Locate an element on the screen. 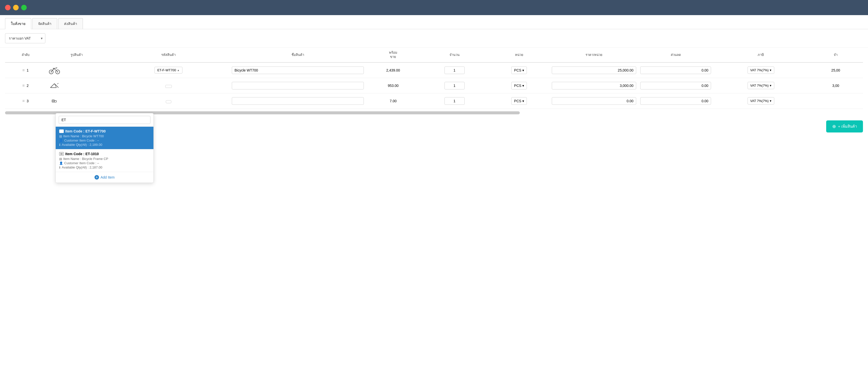 Image resolution: width=868 pixels, height=372 pixels. th-order: ลำดับ is located at coordinates (26, 55).